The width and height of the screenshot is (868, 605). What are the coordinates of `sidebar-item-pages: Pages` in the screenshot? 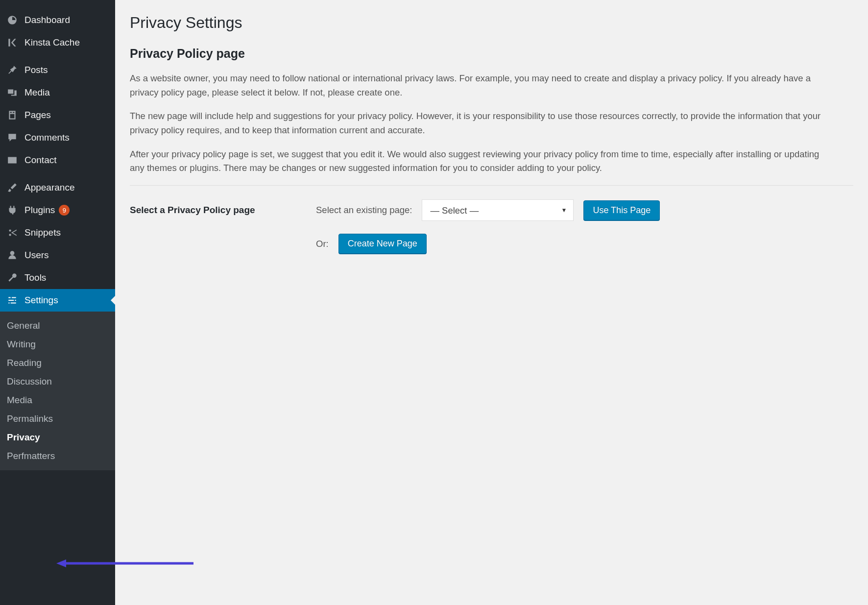 It's located at (58, 115).